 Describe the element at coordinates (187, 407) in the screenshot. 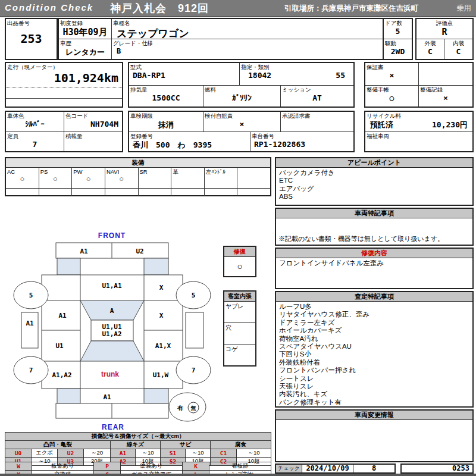

I see `spare-tire-oval` at that location.